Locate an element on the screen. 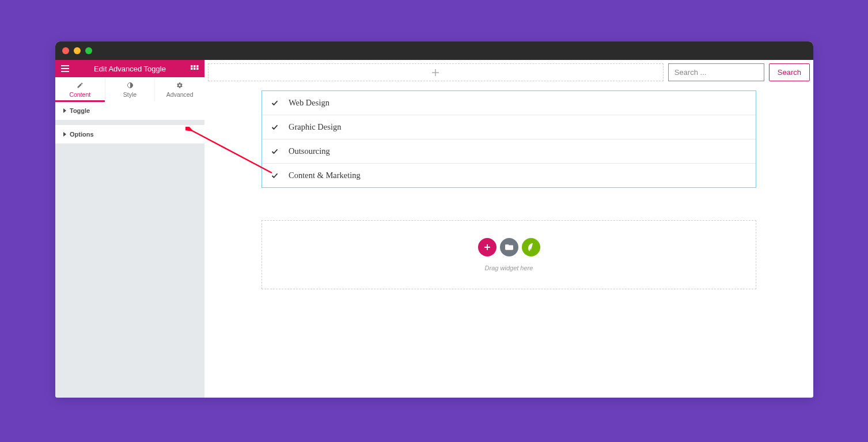 This screenshot has width=868, height=442. add-widget-button is located at coordinates (487, 247).